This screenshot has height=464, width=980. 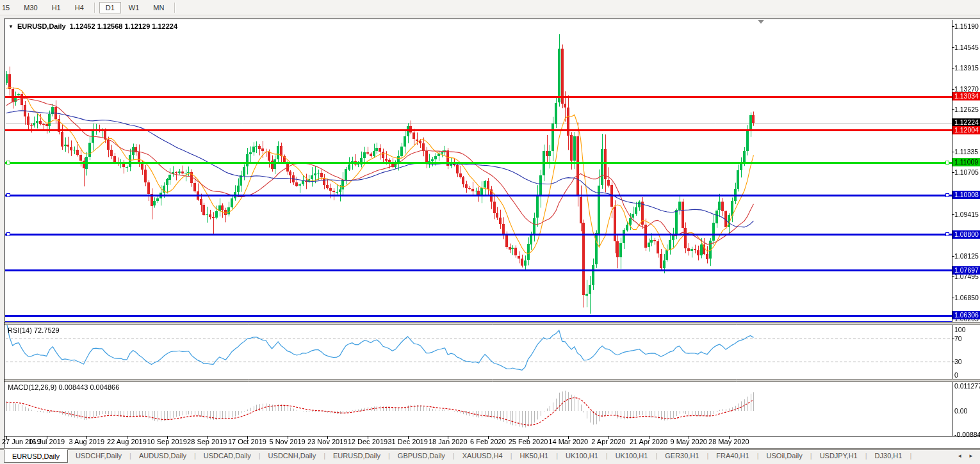 I want to click on timeframe-toolbar: 15M30H1H4D1W1MN, so click(x=490, y=8).